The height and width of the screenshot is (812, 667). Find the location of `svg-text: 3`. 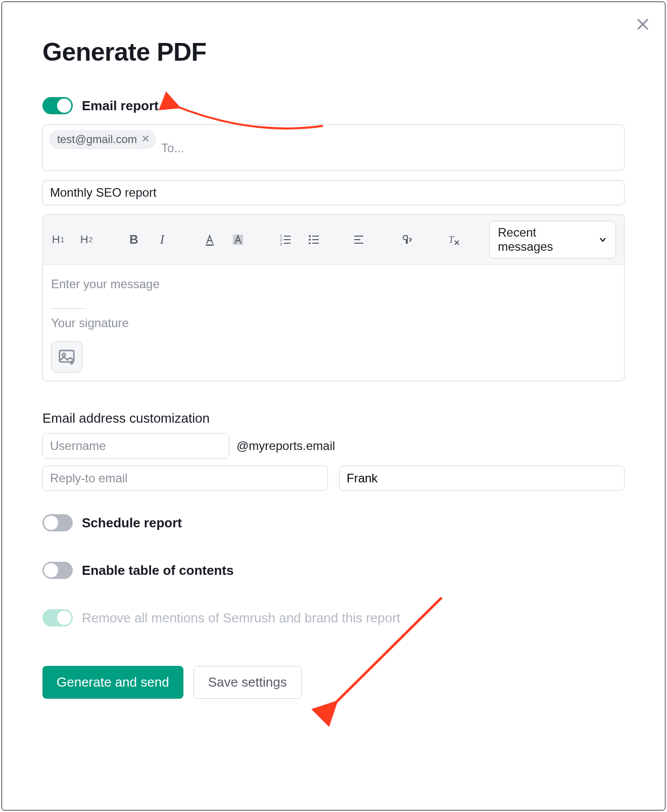

svg-text: 3 is located at coordinates (281, 244).